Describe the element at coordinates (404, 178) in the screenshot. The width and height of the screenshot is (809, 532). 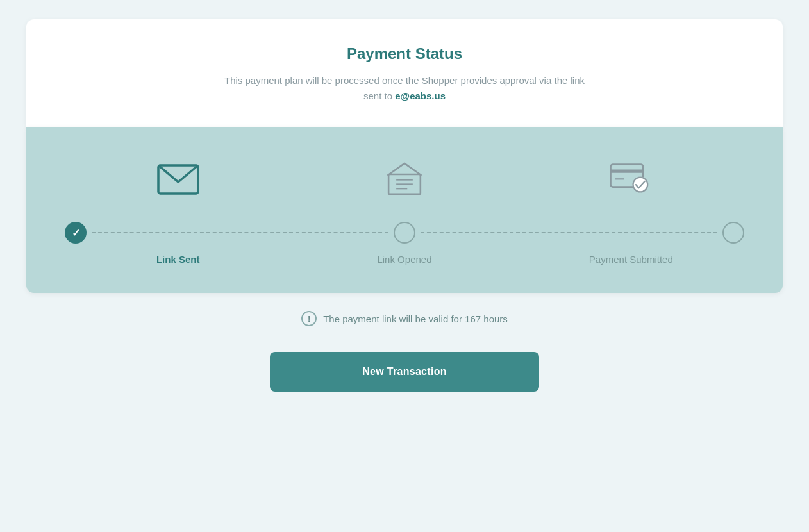
I see `envelope-open-icon` at that location.